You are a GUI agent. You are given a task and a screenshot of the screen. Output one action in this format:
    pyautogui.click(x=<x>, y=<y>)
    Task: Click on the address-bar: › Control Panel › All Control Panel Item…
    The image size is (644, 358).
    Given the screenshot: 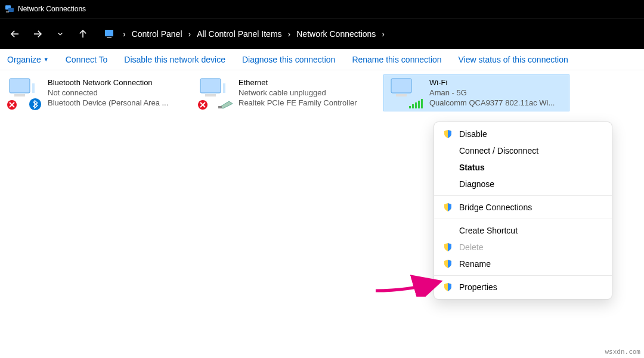 What is the action you would take?
    pyautogui.click(x=322, y=33)
    